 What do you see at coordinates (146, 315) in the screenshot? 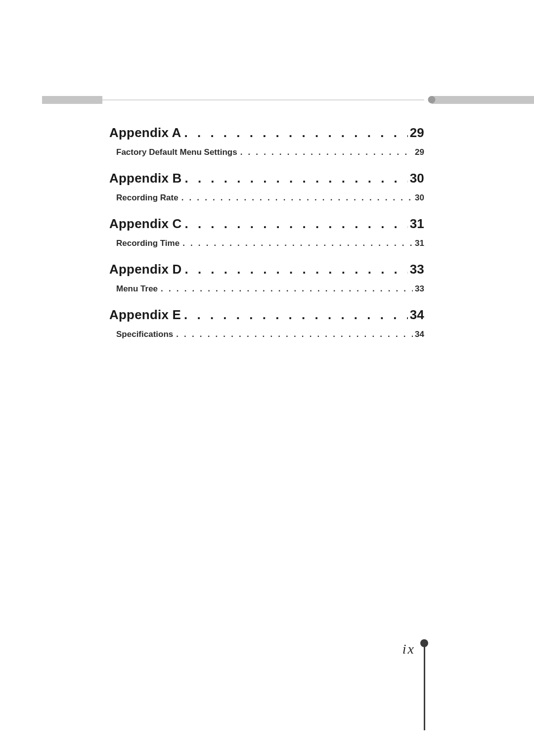
I see `toc-entry-label: Appendix E` at bounding box center [146, 315].